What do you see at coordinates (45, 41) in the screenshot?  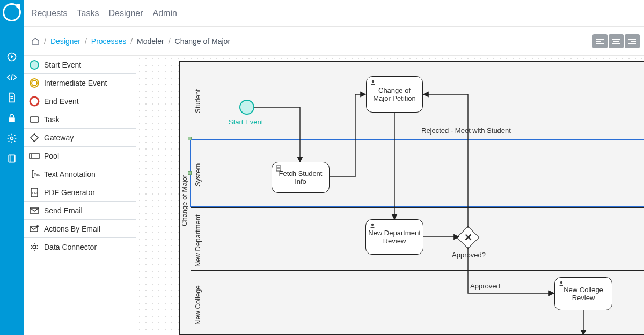 I see `breadcrumb-sep: /` at bounding box center [45, 41].